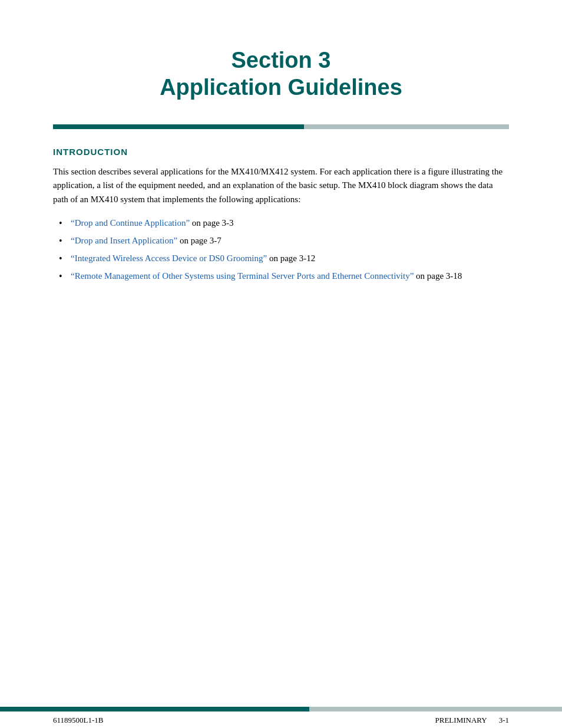  What do you see at coordinates (284, 249) in the screenshot?
I see `bullet-list: “Drop and Continue Application” on page …` at bounding box center [284, 249].